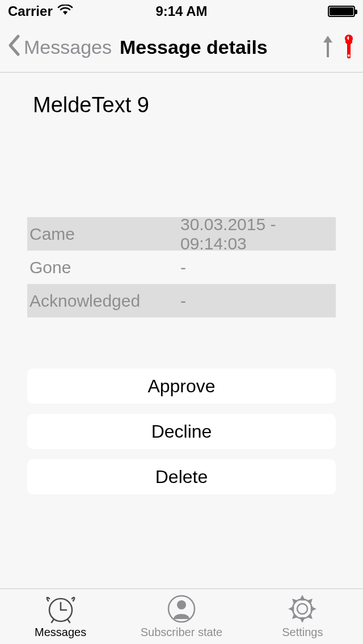 The image size is (363, 644). I want to click on status-bar: Carrier 9:14 AM, so click(182, 11).